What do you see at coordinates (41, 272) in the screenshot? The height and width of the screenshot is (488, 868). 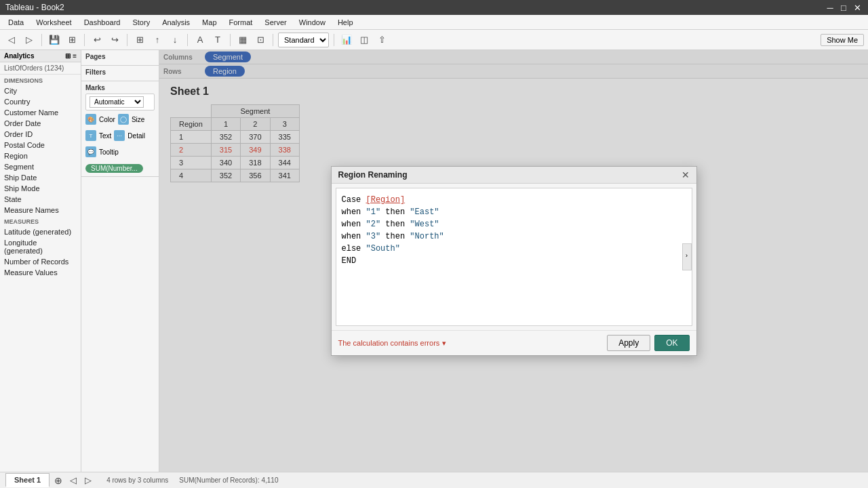 I see `mea-measure-values: Measure Values` at bounding box center [41, 272].